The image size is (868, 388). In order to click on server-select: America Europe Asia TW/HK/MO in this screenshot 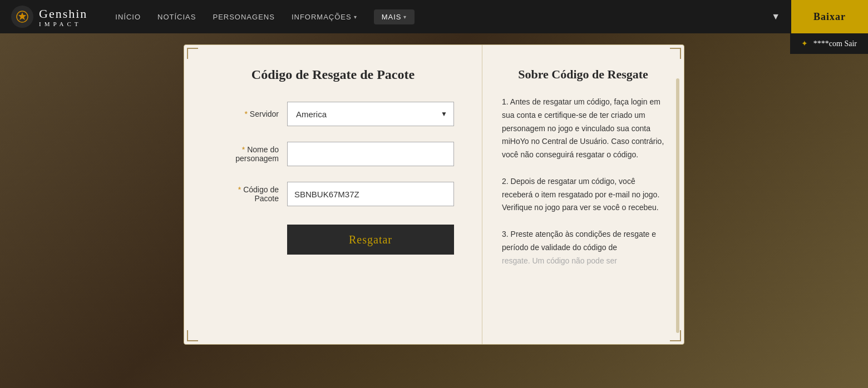, I will do `click(371, 114)`.